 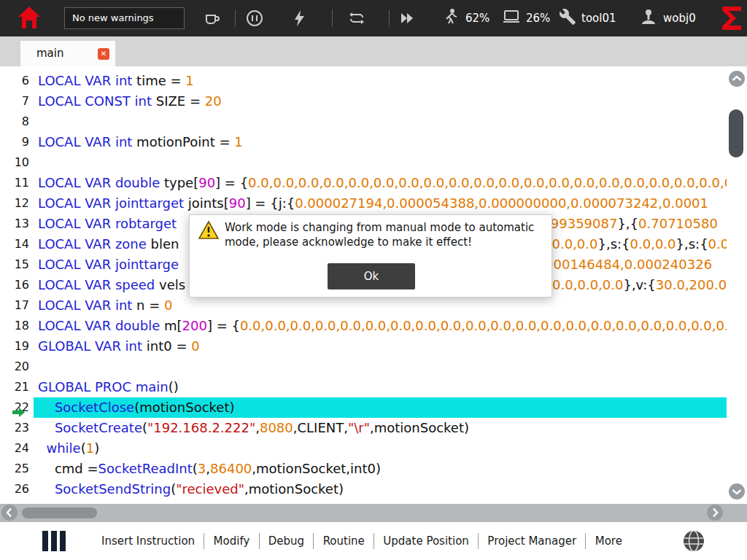 I want to click on toolbar-button-debug: Debug, so click(x=286, y=541).